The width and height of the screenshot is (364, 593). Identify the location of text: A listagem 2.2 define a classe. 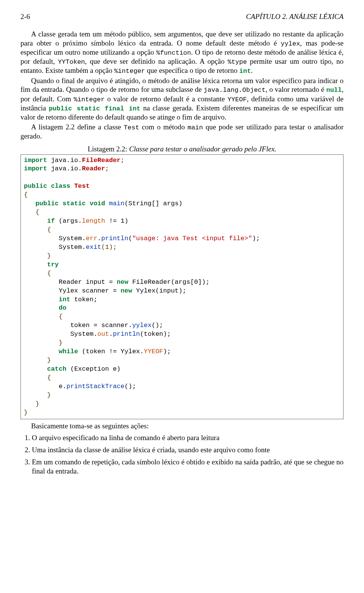
(77, 127).